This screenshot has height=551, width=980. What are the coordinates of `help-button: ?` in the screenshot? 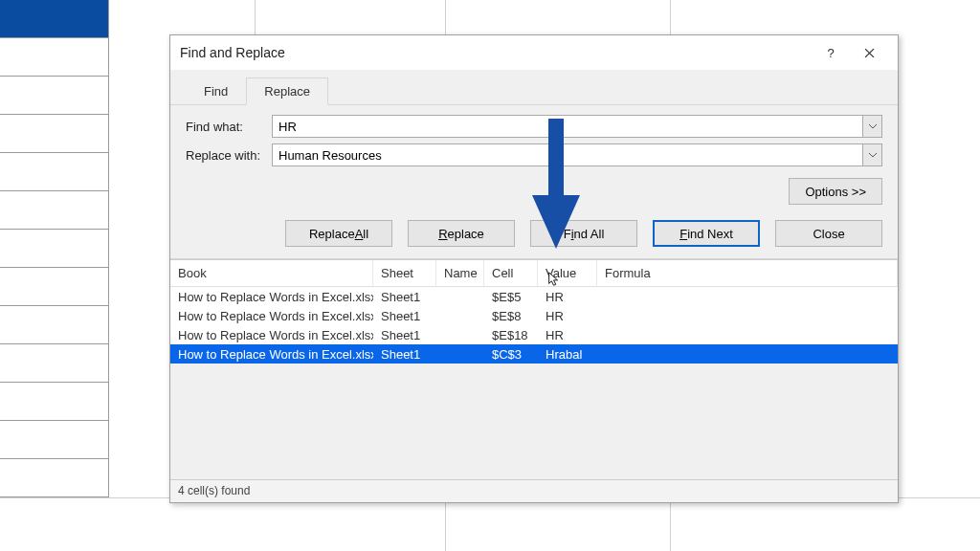 It's located at (831, 53).